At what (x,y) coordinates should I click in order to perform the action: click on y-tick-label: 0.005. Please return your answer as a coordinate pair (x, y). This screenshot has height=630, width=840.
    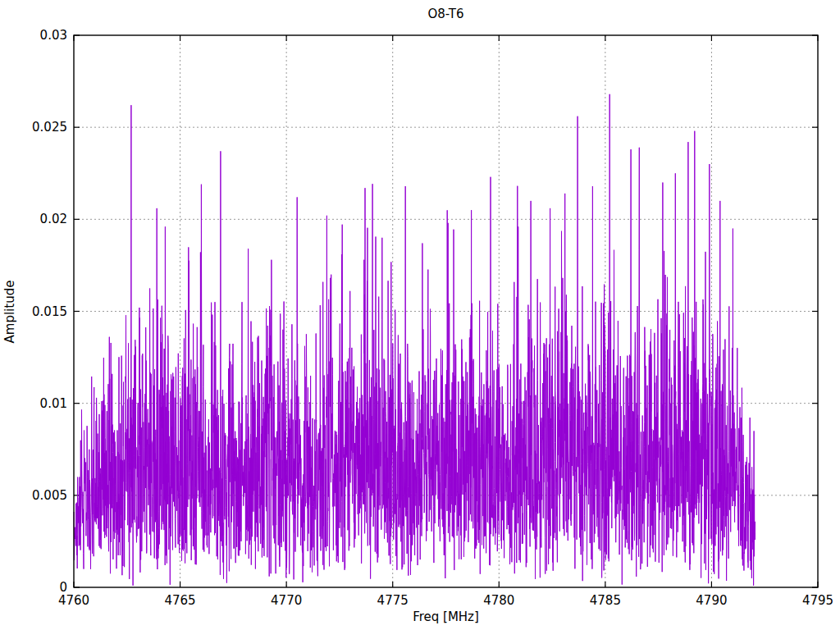
    Looking at the image, I should click on (34, 495).